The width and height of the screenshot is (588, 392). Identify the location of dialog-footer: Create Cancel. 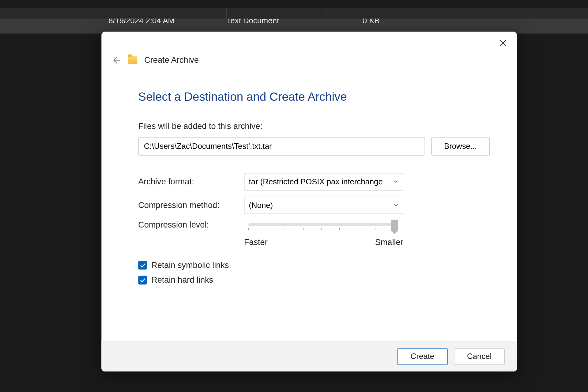
(309, 356).